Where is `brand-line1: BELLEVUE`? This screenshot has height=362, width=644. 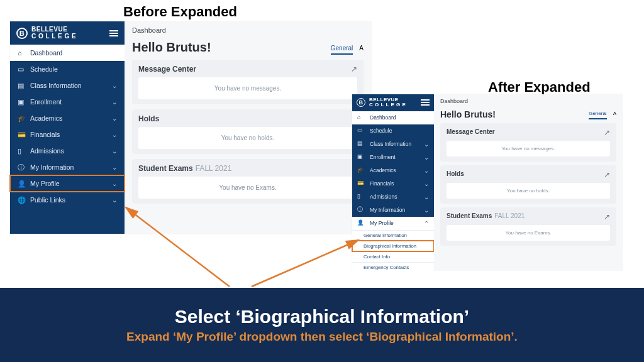 brand-line1: BELLEVUE is located at coordinates (54, 30).